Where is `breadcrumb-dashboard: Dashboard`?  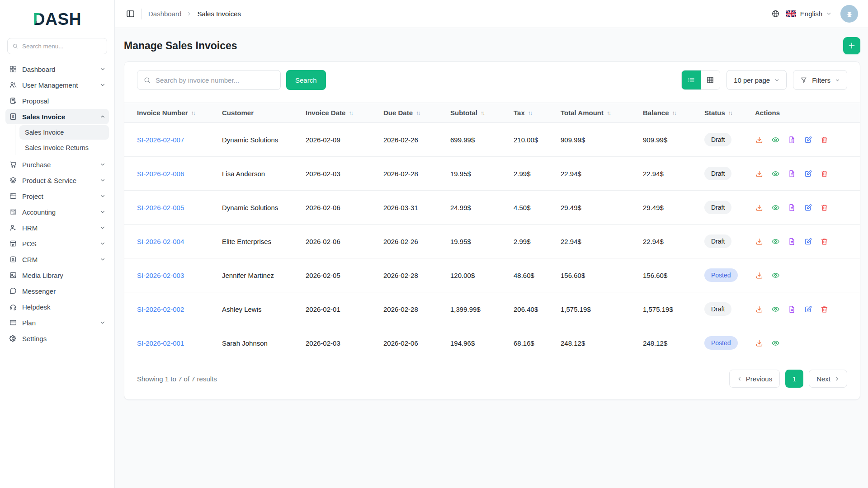 breadcrumb-dashboard: Dashboard is located at coordinates (165, 14).